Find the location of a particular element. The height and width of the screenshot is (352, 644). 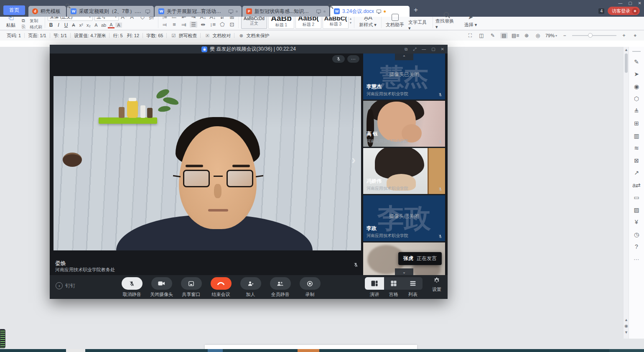

seal-icon: ◉ is located at coordinates (636, 87).